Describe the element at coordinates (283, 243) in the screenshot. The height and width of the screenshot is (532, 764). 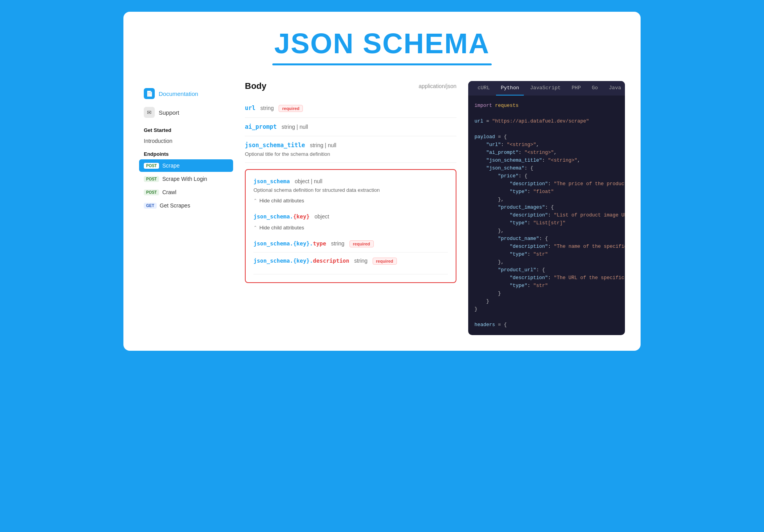
I see `key-type-prefix: json_schema.{key}.` at that location.